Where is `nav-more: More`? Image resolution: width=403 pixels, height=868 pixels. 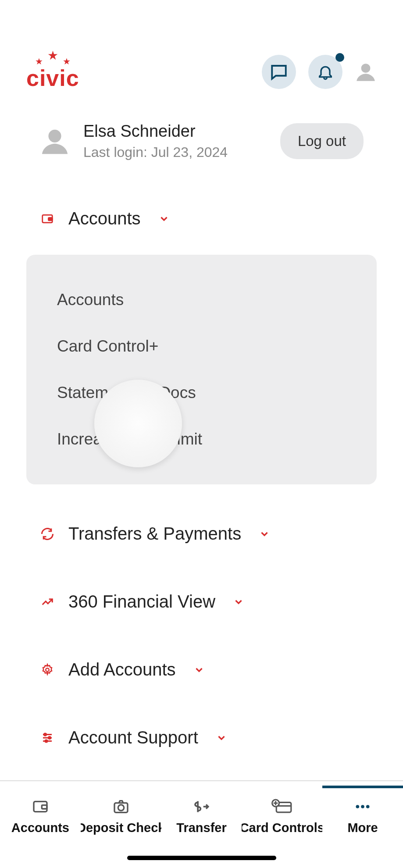
nav-more: More is located at coordinates (363, 827).